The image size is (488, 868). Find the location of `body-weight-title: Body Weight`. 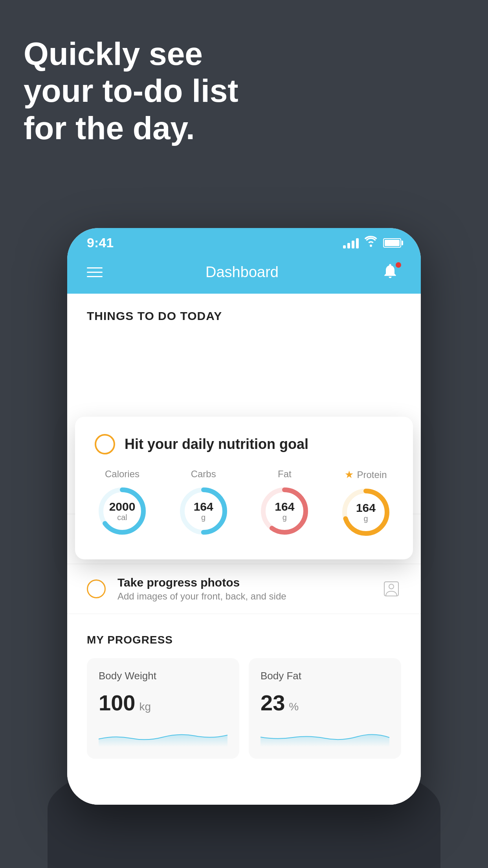

body-weight-title: Body Weight is located at coordinates (163, 676).